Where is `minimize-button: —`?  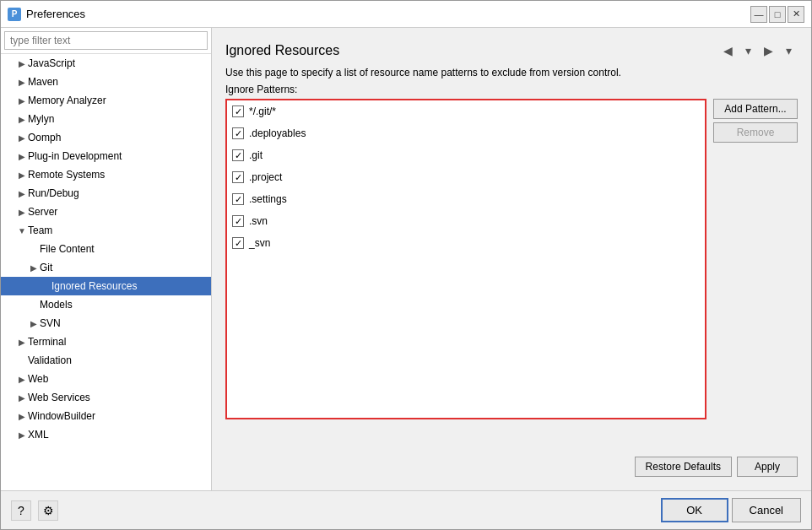
minimize-button: — is located at coordinates (759, 14).